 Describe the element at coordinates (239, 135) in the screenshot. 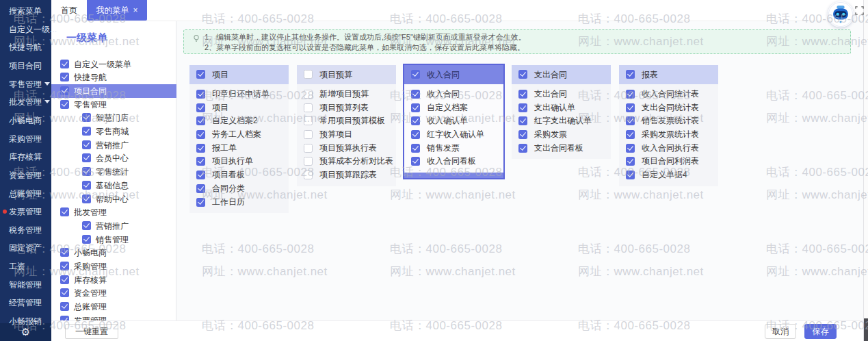

I see `menu-item: 劳务工人档案` at that location.